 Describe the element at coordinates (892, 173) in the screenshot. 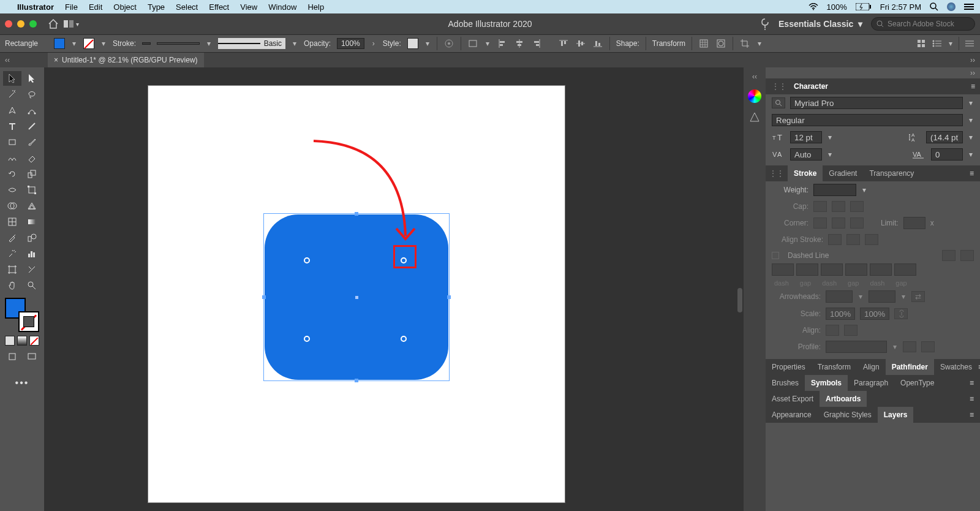

I see `transparency-tab: Transparency` at that location.